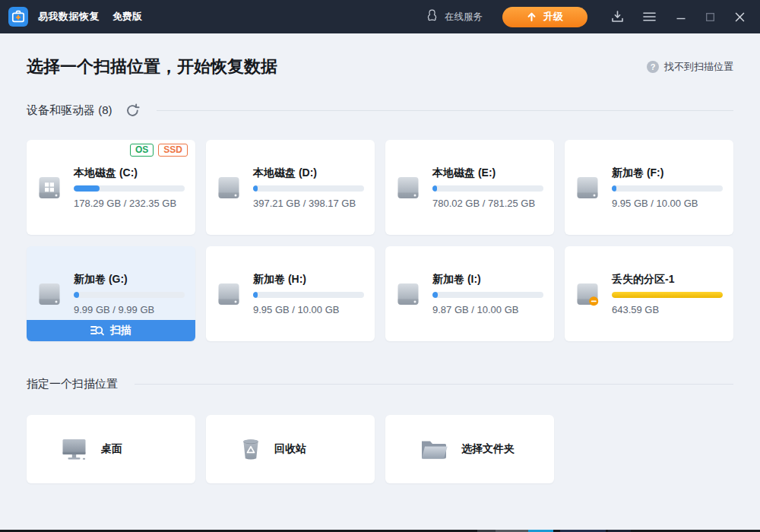 This screenshot has width=760, height=532. What do you see at coordinates (72, 385) in the screenshot?
I see `locations-section-title: 指定一个扫描位置` at bounding box center [72, 385].